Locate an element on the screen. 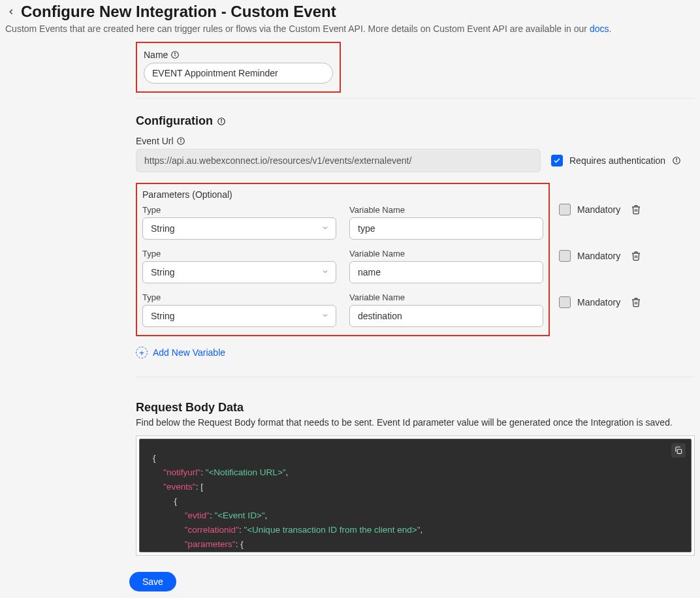  add-new-variable-button: + Add New Variable is located at coordinates (415, 353).